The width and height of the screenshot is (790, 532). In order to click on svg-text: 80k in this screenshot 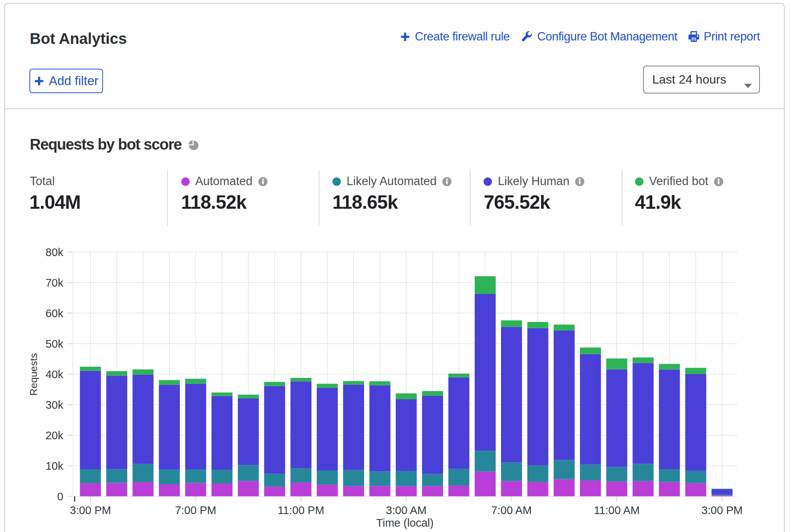, I will do `click(54, 252)`.